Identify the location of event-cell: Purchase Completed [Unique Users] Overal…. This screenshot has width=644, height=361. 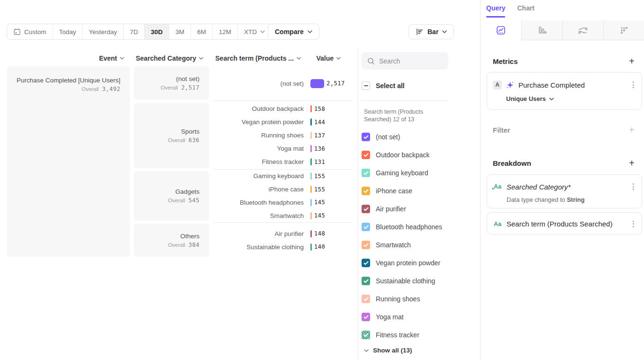
(68, 162).